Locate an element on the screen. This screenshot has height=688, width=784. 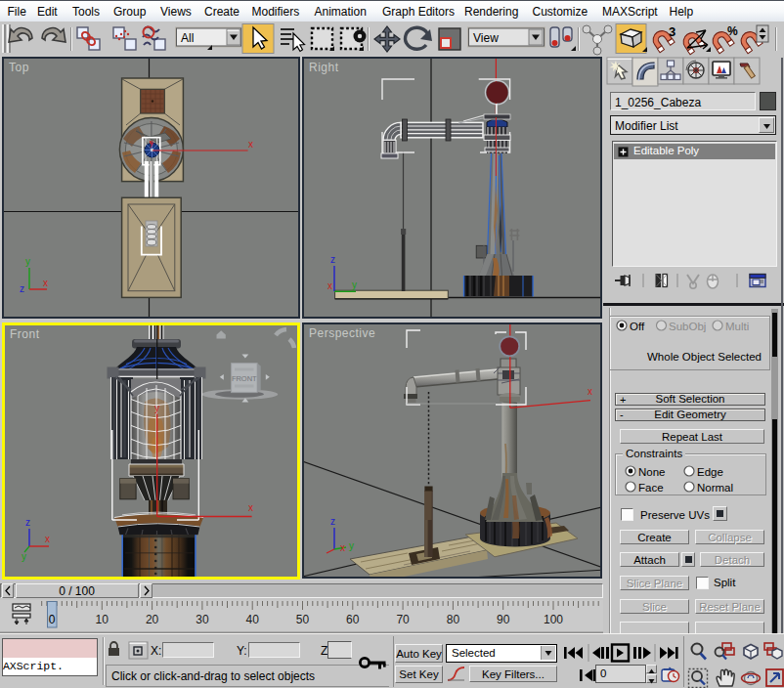
svg-text: Multi is located at coordinates (737, 326).